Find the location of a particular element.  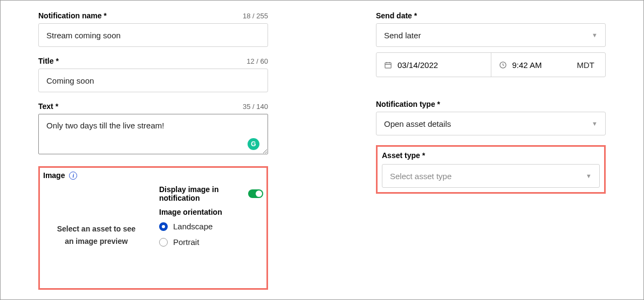

asset-type-label: Asset type * is located at coordinates (403, 155).